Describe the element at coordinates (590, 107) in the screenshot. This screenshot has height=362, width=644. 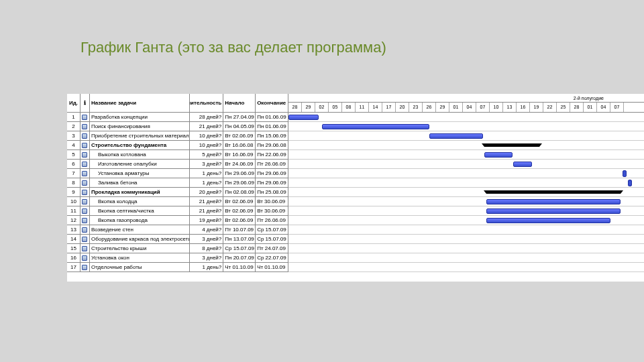
I see `day-label: 01` at that location.